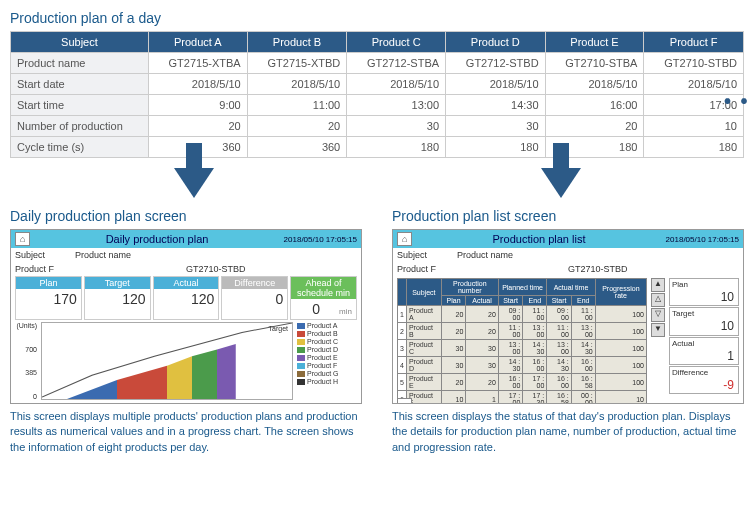  I want to click on xtick: 17:00, so click(266, 403).